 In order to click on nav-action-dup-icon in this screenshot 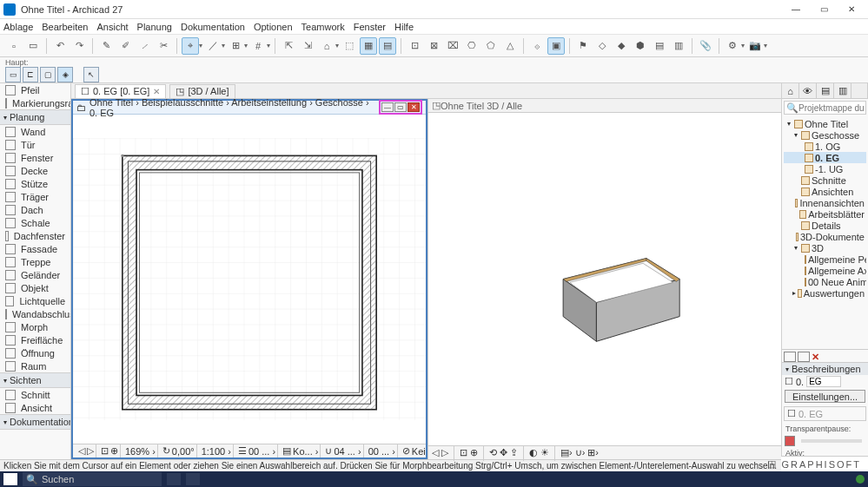, I will do `click(804, 357)`.